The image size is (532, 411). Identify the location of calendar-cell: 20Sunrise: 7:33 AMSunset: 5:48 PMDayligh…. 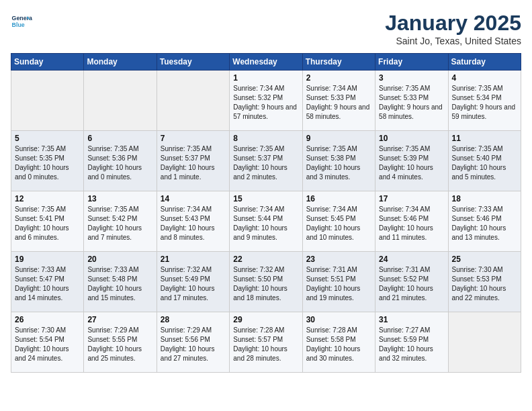
(120, 282).